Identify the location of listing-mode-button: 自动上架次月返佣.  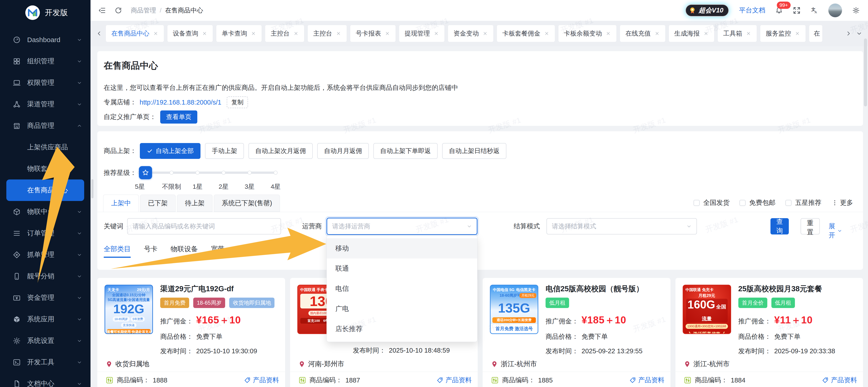
(280, 151).